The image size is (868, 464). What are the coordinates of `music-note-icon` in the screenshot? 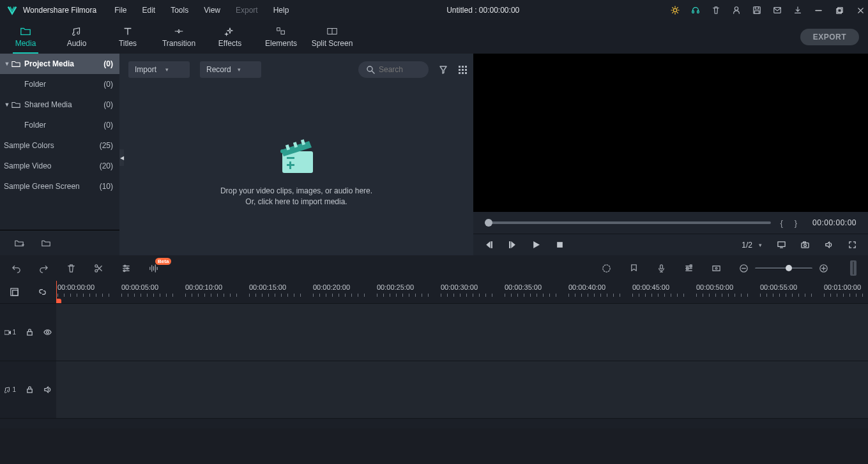 It's located at (8, 390).